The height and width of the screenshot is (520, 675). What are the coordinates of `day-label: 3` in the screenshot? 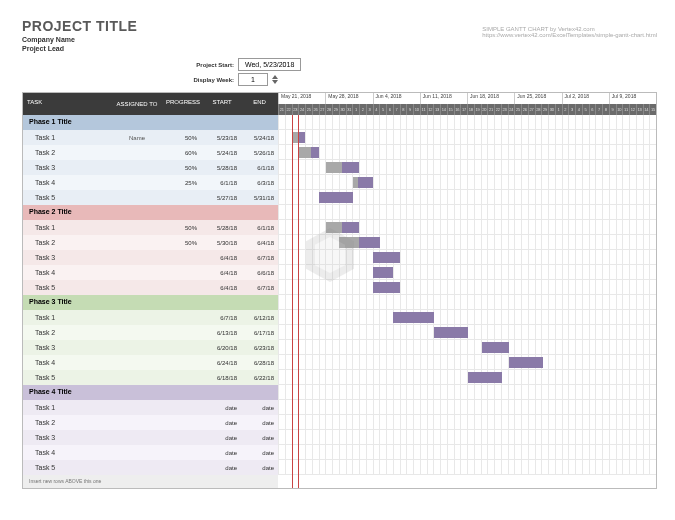 It's located at (370, 110).